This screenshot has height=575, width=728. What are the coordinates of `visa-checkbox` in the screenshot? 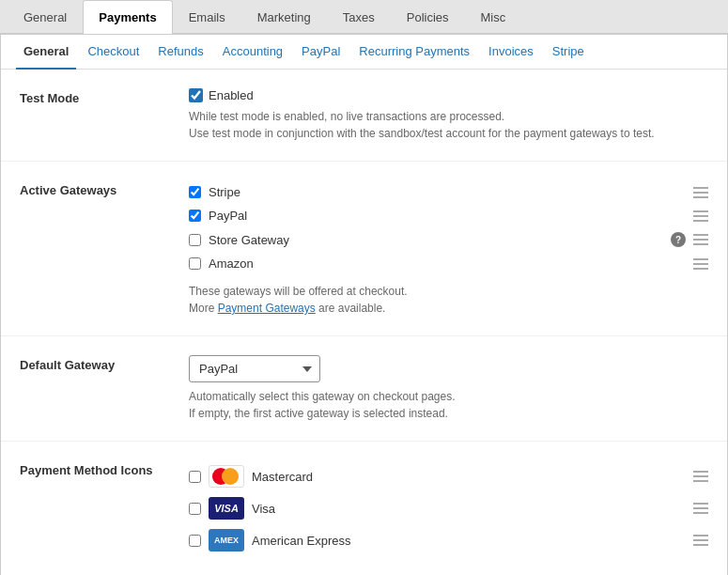 It's located at (195, 509).